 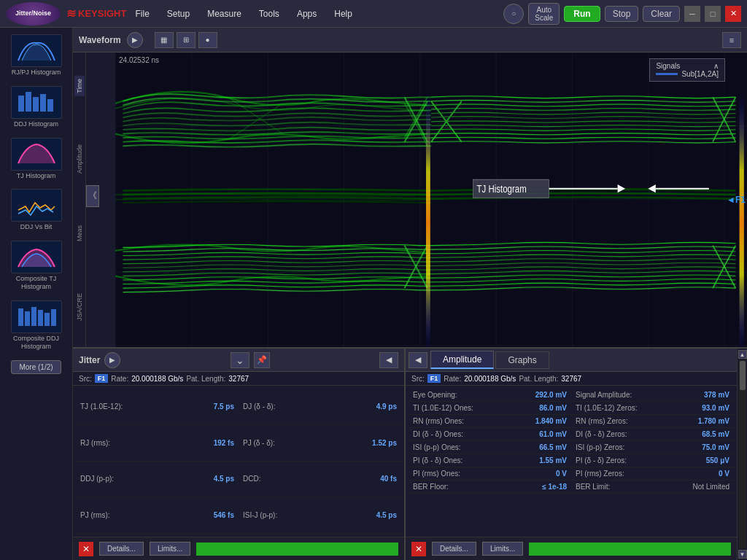 What do you see at coordinates (80, 200) in the screenshot?
I see `vertical-sidebar: Time Amplitude Meas JSA/CRE` at bounding box center [80, 200].